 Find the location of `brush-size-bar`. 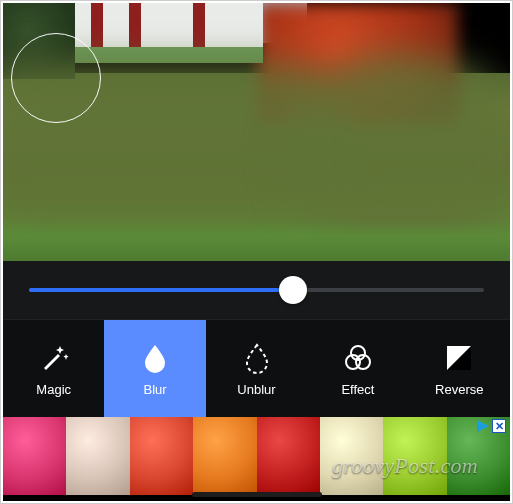

brush-size-bar is located at coordinates (256, 290).